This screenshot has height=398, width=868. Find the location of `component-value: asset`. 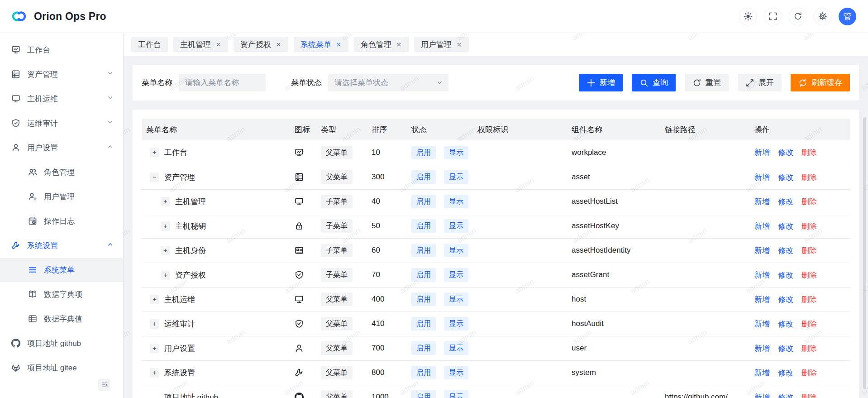

component-value: asset is located at coordinates (615, 177).